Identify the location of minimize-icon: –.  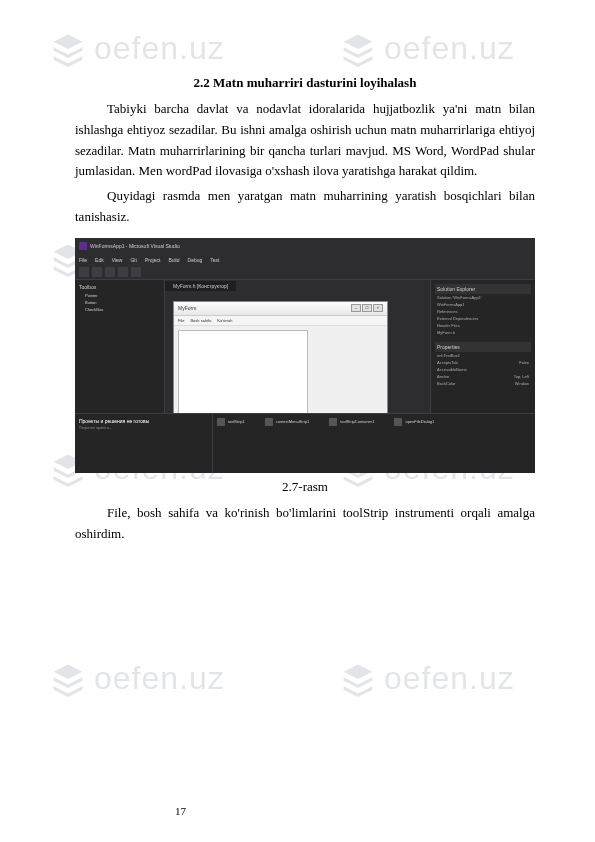
(356, 308).